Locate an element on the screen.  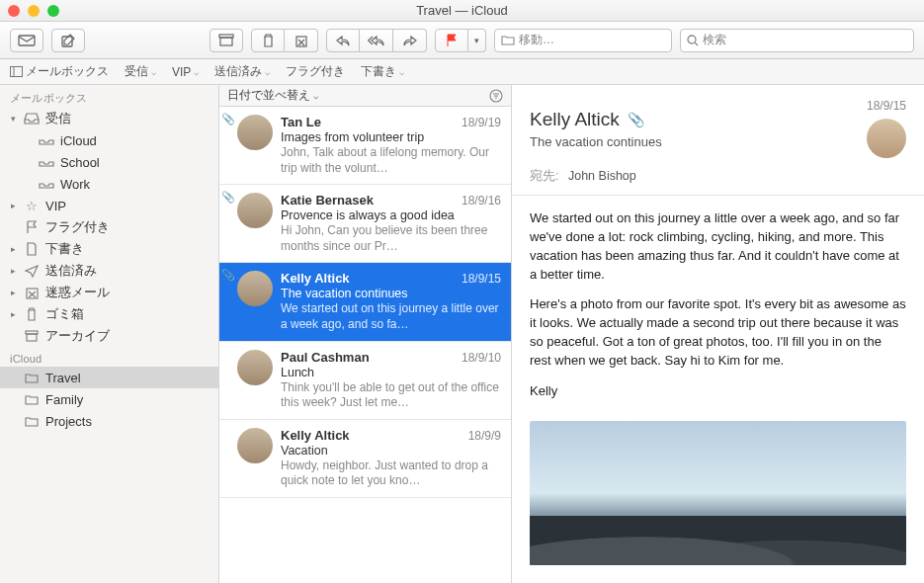
sidebar-item-archive: アーカイブ is located at coordinates (109, 336).